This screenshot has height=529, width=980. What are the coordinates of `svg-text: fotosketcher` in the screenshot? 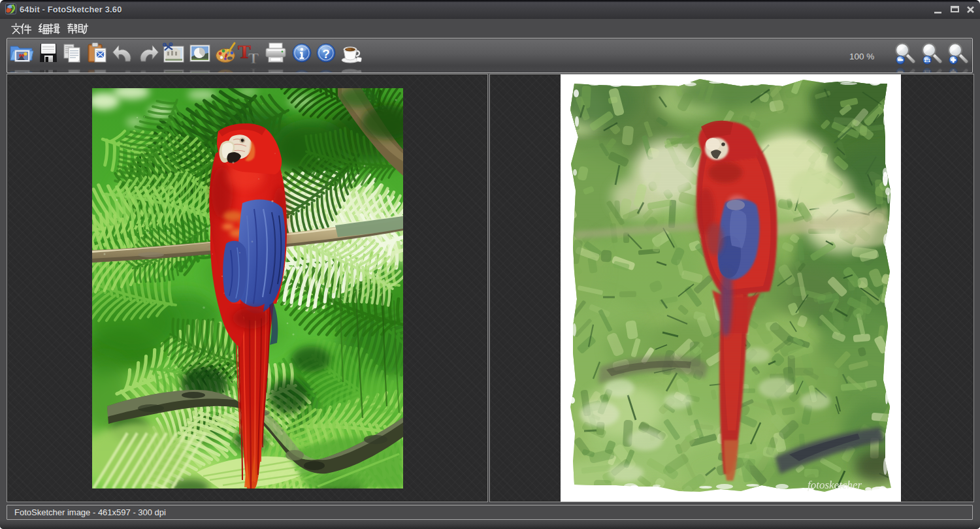 It's located at (835, 485).